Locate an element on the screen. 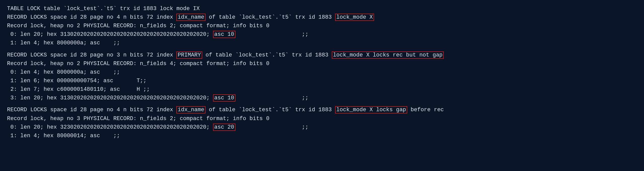 This screenshot has height=171, width=644. terminal-line: TABLE LOCK table `lock_test`.`t5` trx id… is located at coordinates (322, 9).